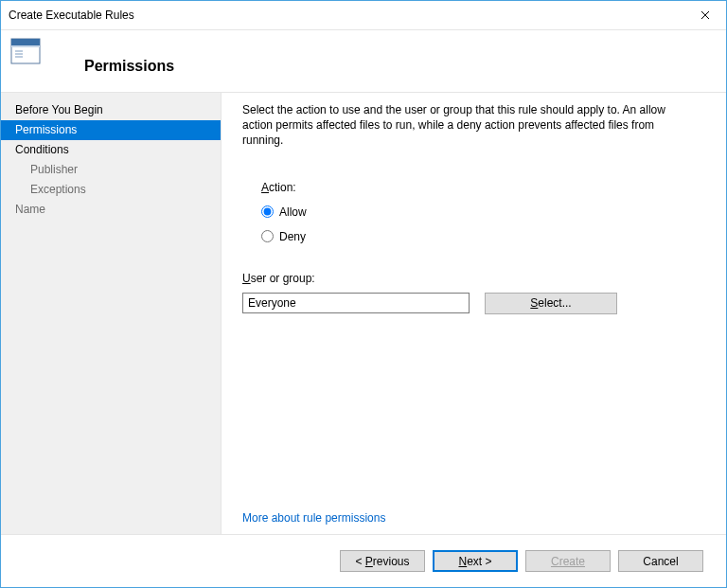  Describe the element at coordinates (568, 561) in the screenshot. I see `create-button: Create` at that location.